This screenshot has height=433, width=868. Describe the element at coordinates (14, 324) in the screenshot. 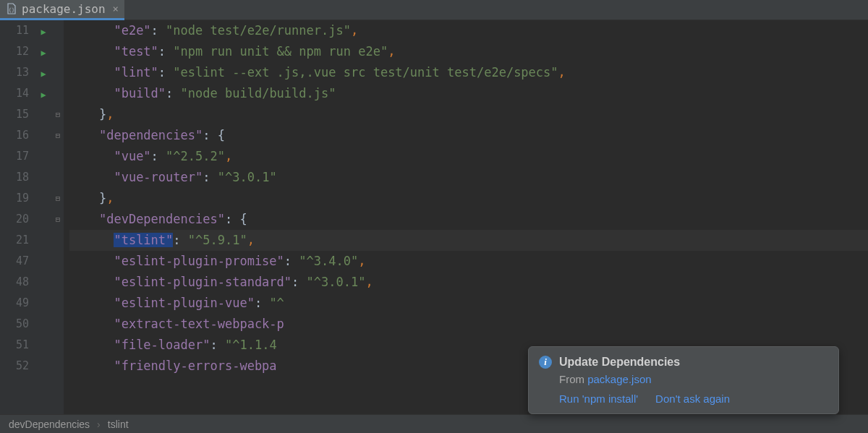

I see `line-number: 50` at that location.